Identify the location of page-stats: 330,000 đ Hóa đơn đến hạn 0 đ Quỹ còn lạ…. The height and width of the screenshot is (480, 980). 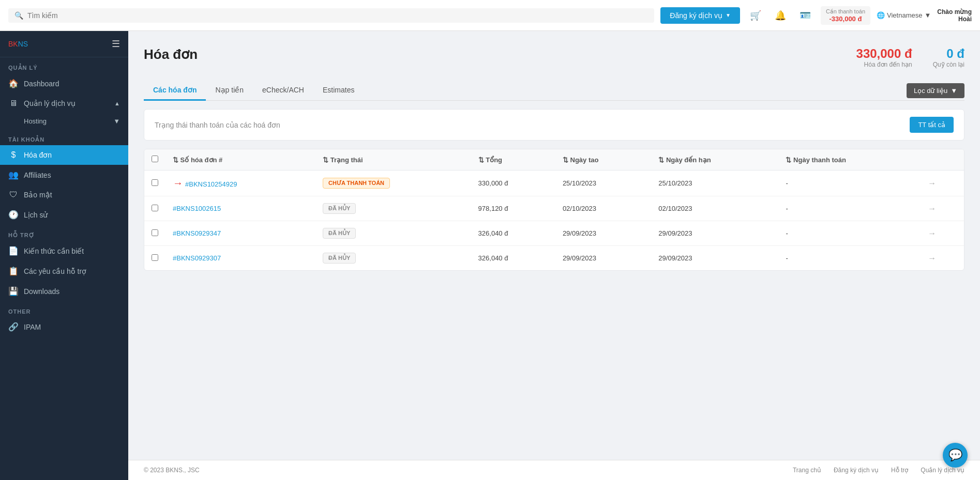
(910, 57).